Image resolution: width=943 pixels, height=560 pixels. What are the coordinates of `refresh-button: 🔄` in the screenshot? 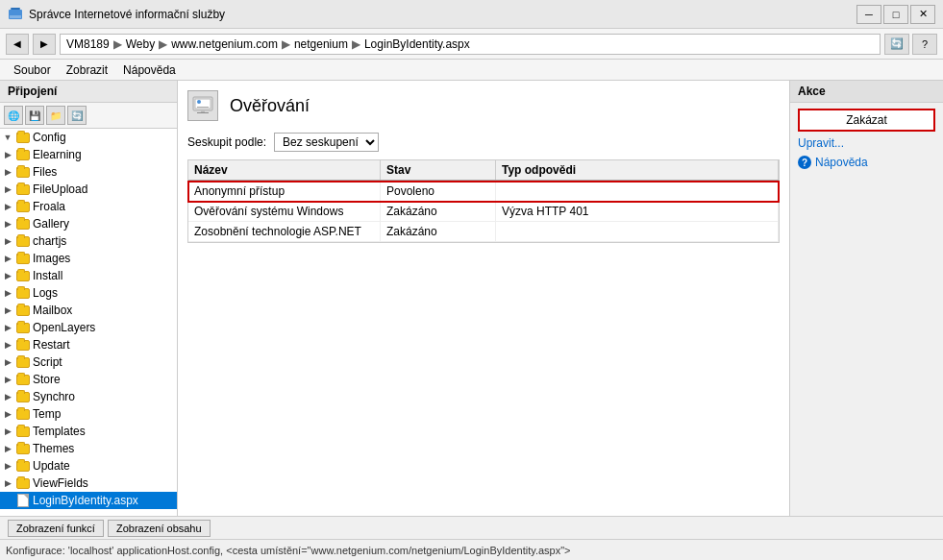 It's located at (897, 44).